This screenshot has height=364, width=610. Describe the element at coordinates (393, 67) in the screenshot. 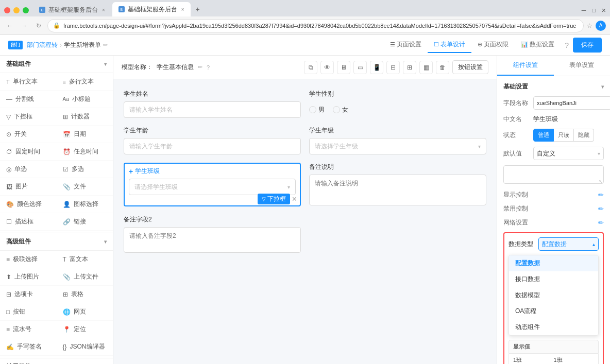

I see `layout1-icon: ⊟` at that location.